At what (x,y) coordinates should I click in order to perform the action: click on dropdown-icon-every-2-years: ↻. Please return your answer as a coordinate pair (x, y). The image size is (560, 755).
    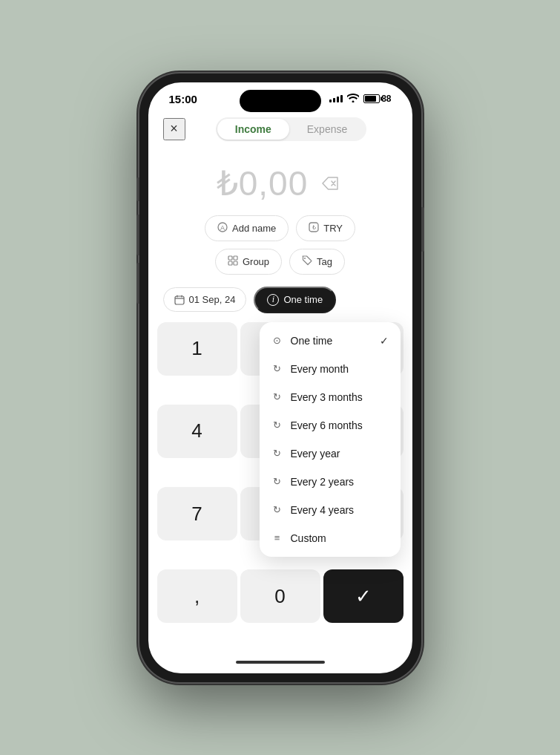
    Looking at the image, I should click on (277, 481).